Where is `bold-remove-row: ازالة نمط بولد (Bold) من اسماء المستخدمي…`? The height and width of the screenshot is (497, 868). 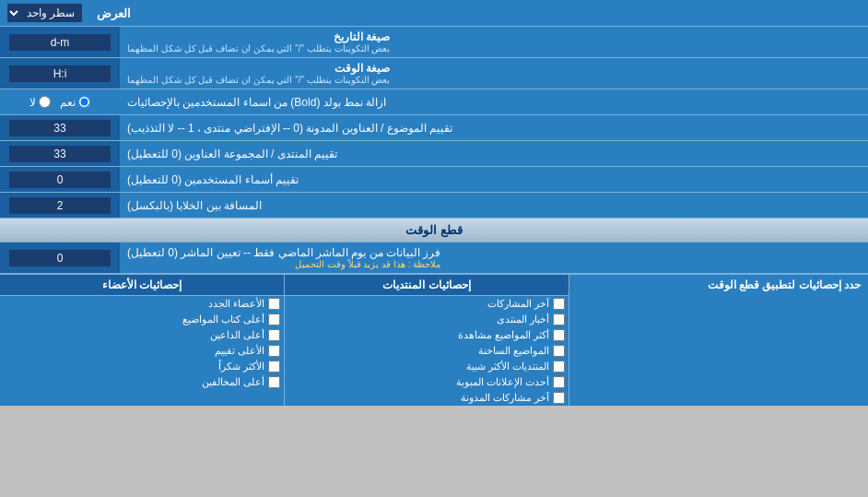 bold-remove-row: ازالة نمط بولد (Bold) من اسماء المستخدمي… is located at coordinates (434, 102).